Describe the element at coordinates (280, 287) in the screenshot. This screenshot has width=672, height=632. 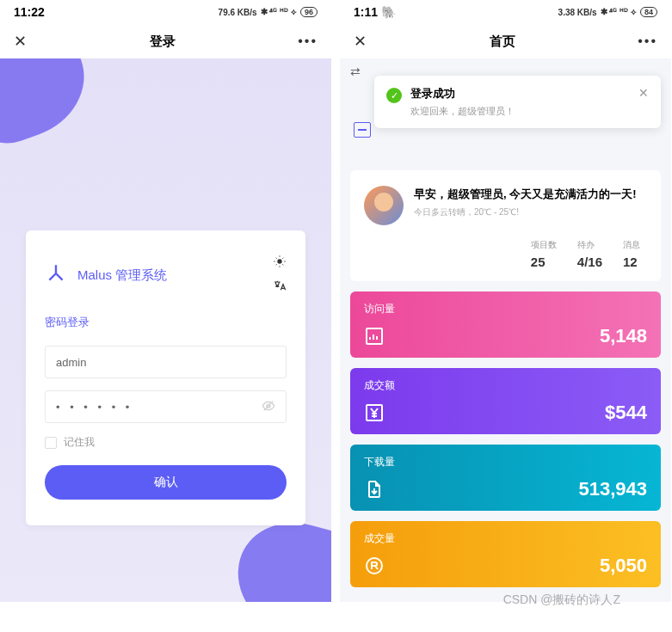
I see `language-icon` at that location.